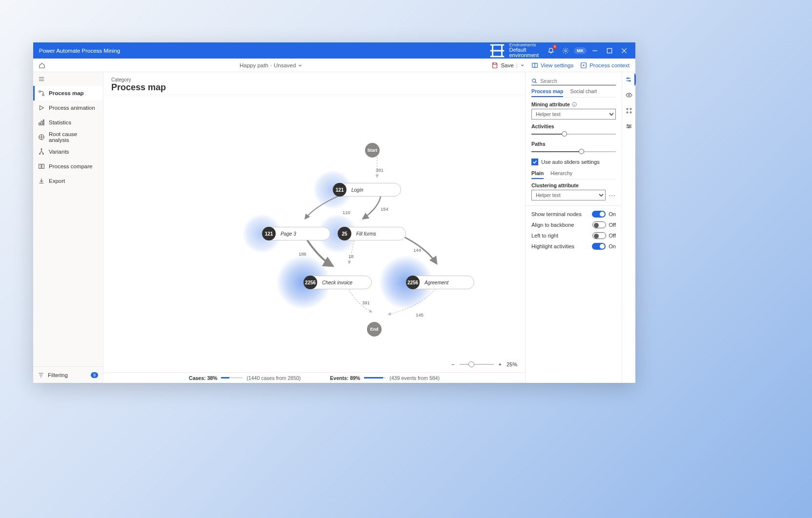 The image size is (812, 518). I want to click on process-context-icon, so click(584, 65).